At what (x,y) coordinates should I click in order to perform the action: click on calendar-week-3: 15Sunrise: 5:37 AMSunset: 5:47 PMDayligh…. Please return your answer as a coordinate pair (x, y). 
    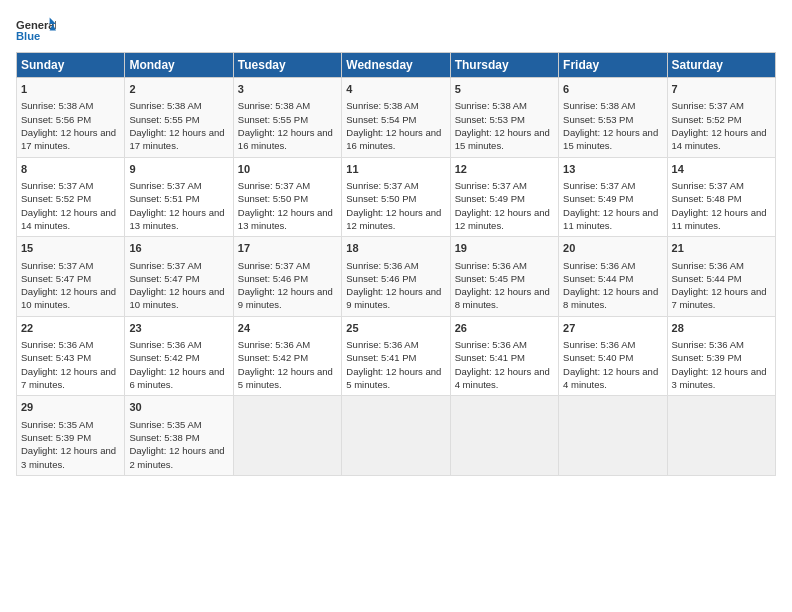
    Looking at the image, I should click on (396, 277).